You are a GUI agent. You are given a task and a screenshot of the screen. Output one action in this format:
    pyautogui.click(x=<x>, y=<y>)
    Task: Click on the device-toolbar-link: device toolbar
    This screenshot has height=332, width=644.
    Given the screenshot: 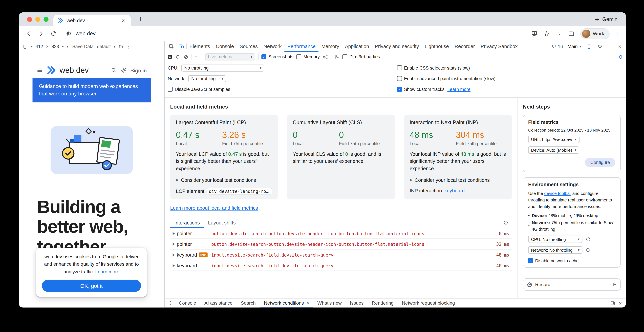 What is the action you would take?
    pyautogui.click(x=558, y=193)
    